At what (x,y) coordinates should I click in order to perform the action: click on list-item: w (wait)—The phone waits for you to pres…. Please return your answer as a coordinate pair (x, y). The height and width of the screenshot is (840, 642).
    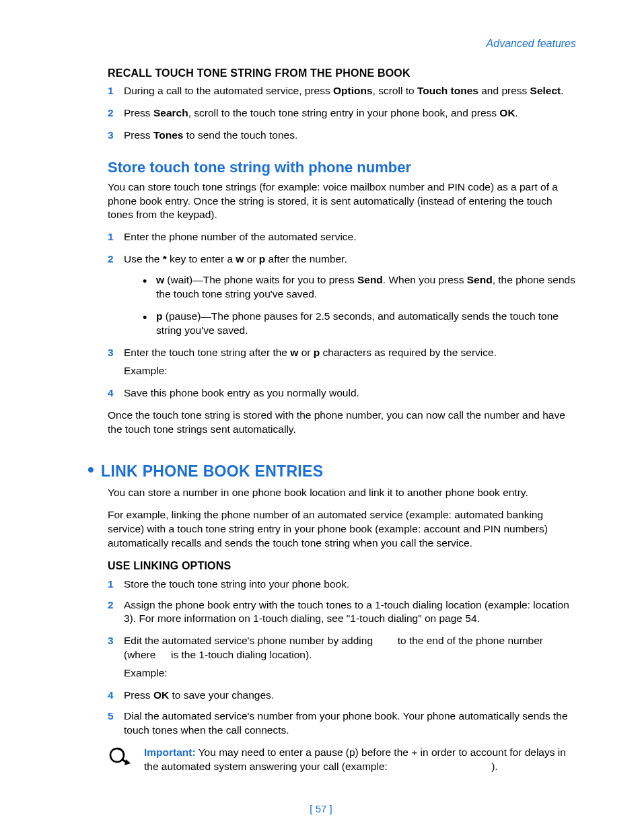
    Looking at the image, I should click on (359, 287).